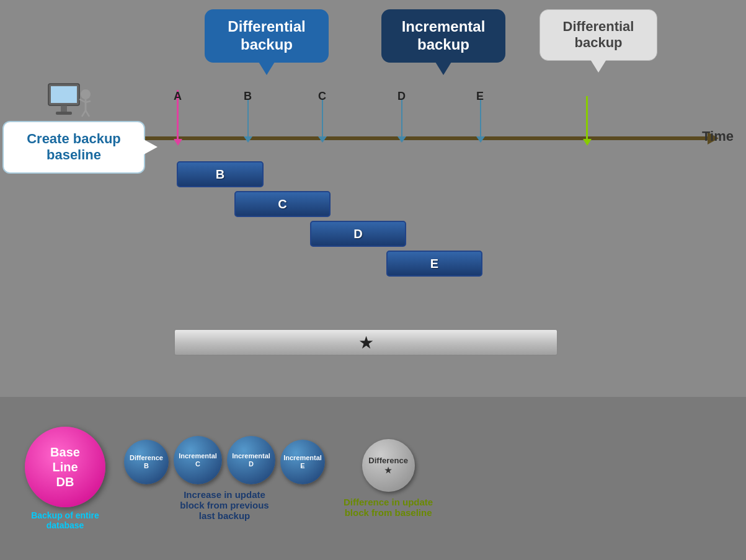 This screenshot has height=560, width=746. I want to click on callout-incr: Incremental backup, so click(443, 36).